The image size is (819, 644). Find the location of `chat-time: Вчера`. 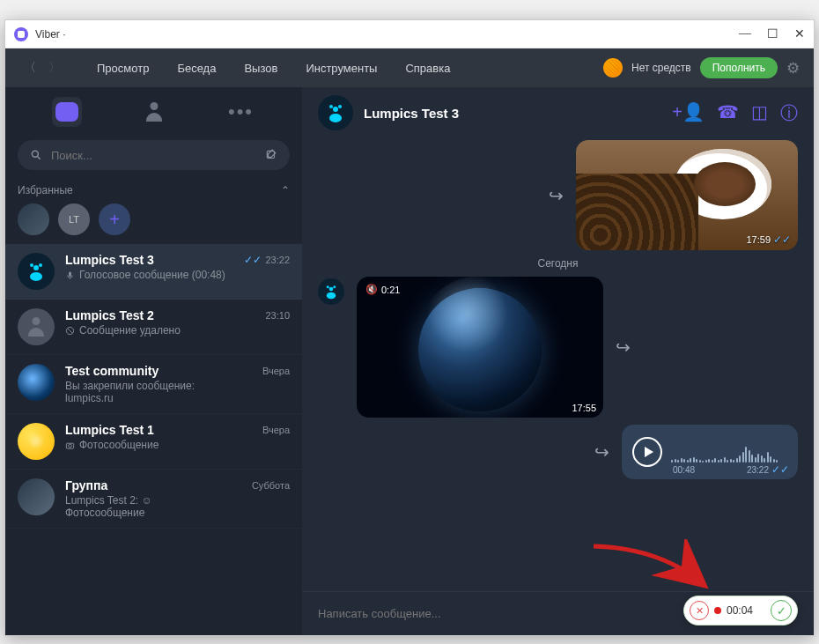

chat-time: Вчера is located at coordinates (277, 371).